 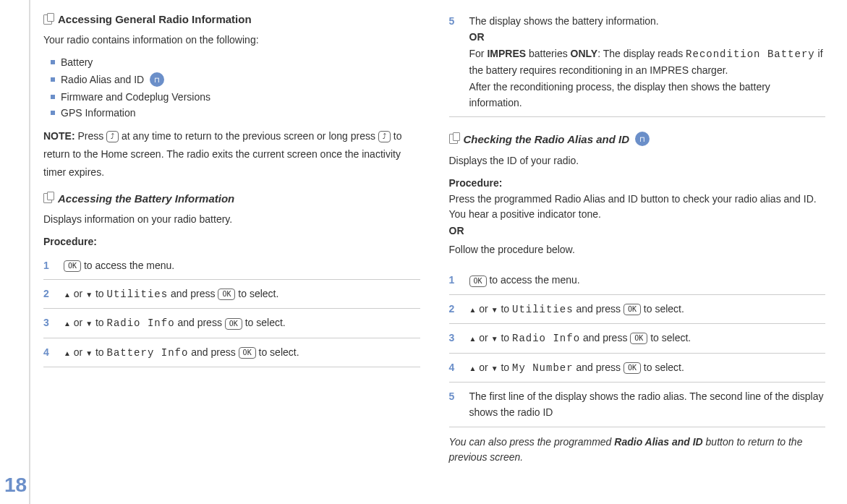 What do you see at coordinates (231, 155) in the screenshot?
I see `note-block: NOTE: Press ⤴ at any time to return to t…` at bounding box center [231, 155].